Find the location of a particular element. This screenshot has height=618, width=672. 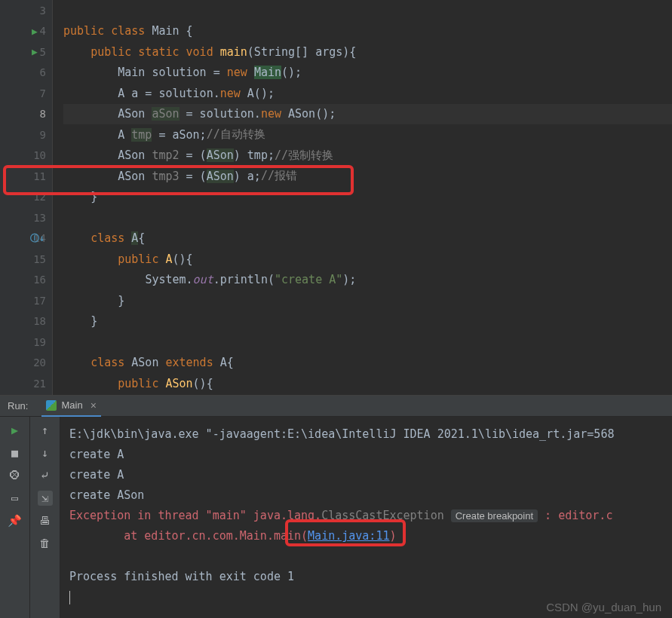

console-blank is located at coordinates (371, 556).